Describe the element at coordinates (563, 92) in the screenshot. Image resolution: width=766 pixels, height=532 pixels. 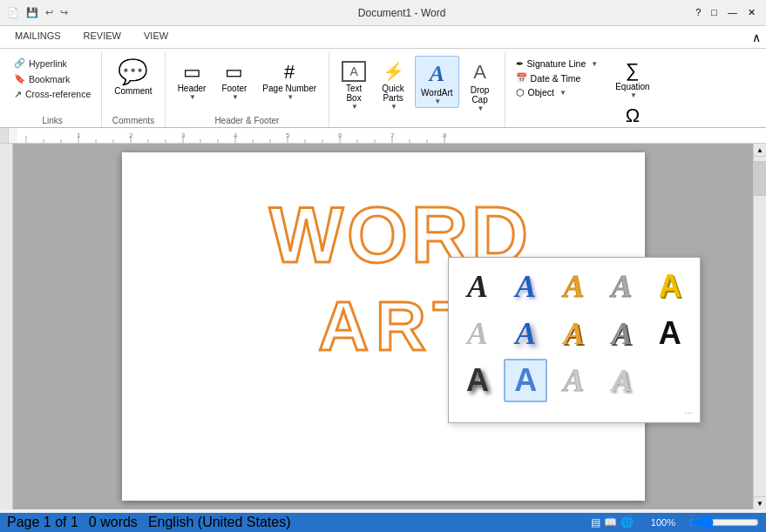
I see `object-caret-icon: ▼` at that location.